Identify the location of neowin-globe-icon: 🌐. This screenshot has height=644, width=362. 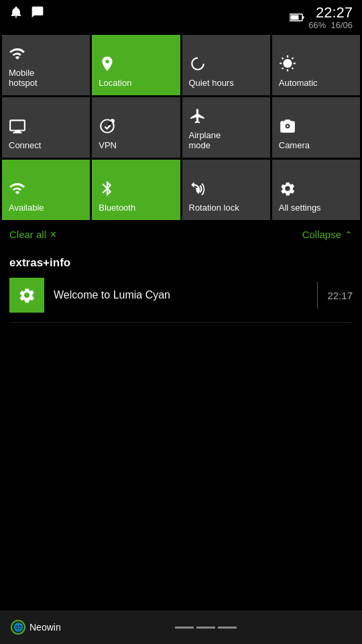
(18, 627).